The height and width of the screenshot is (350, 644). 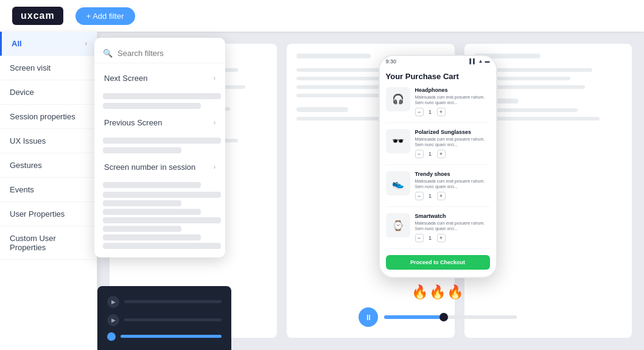 I want to click on search-input, so click(x=167, y=54).